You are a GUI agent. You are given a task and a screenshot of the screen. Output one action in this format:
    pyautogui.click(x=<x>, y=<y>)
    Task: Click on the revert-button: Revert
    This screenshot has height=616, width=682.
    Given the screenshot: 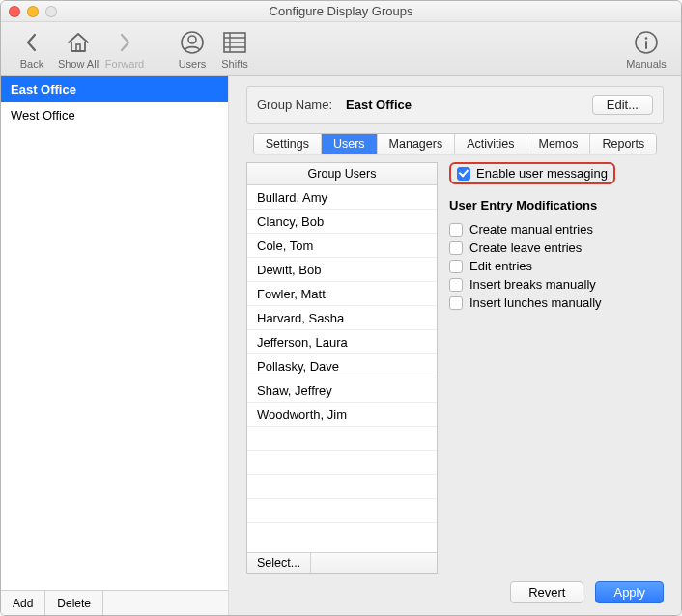 What is the action you would take?
    pyautogui.click(x=547, y=593)
    